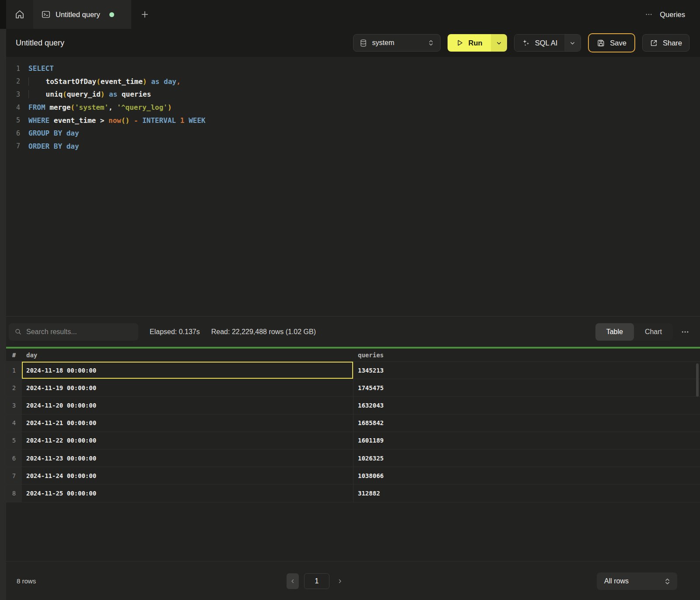 This screenshot has height=600, width=700. I want to click on day-cell: 2024-11-18 00:00:00, so click(188, 370).